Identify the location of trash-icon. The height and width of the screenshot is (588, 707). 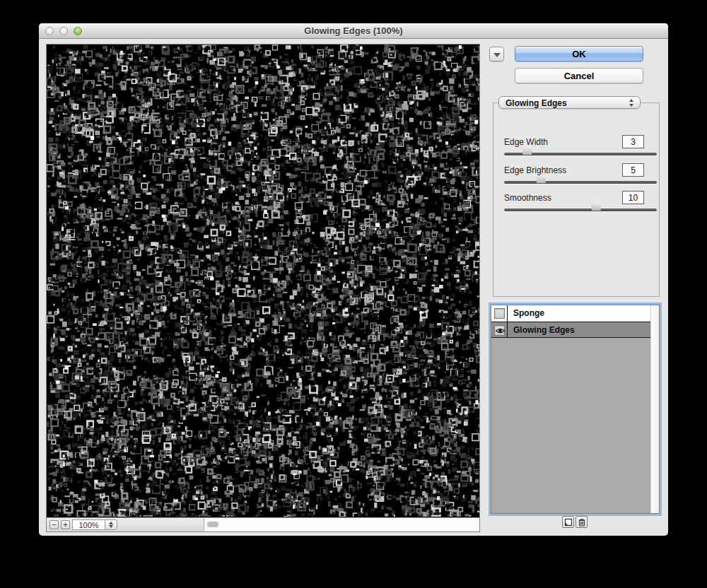
(582, 522).